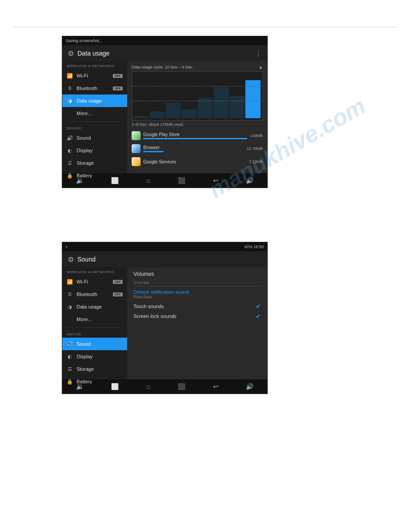  What do you see at coordinates (70, 295) in the screenshot?
I see `bluetooth-icon-2: 𝔹` at bounding box center [70, 295].